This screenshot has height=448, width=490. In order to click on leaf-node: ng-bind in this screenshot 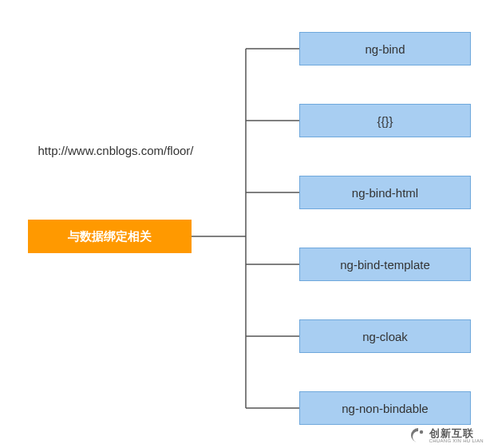, I will do `click(385, 49)`.